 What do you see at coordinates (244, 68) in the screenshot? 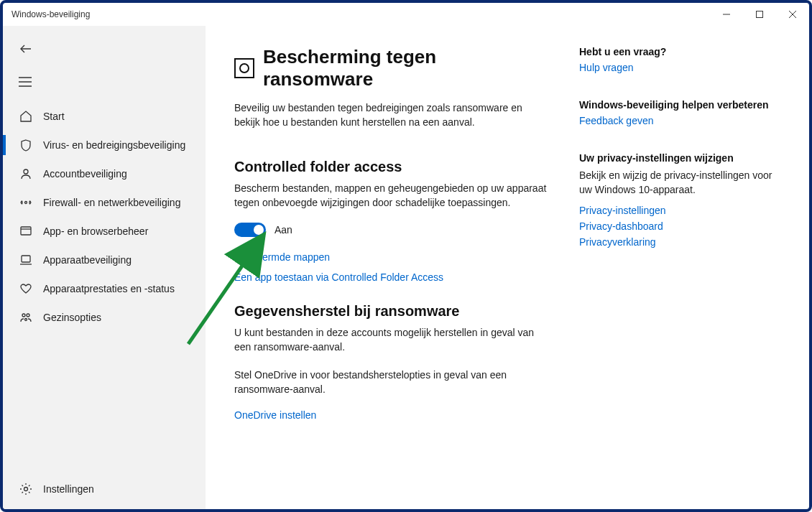
I see `ransomware-icon` at bounding box center [244, 68].